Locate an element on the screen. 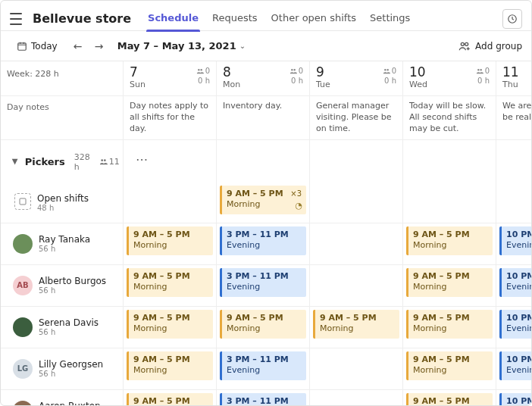 The image size is (532, 406). tab-requests: Requests is located at coordinates (235, 18).